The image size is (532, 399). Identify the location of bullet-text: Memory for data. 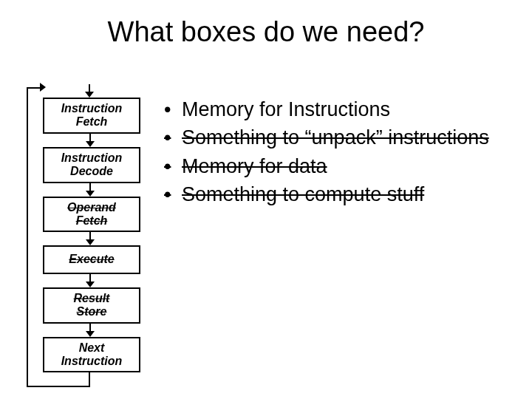
(254, 166).